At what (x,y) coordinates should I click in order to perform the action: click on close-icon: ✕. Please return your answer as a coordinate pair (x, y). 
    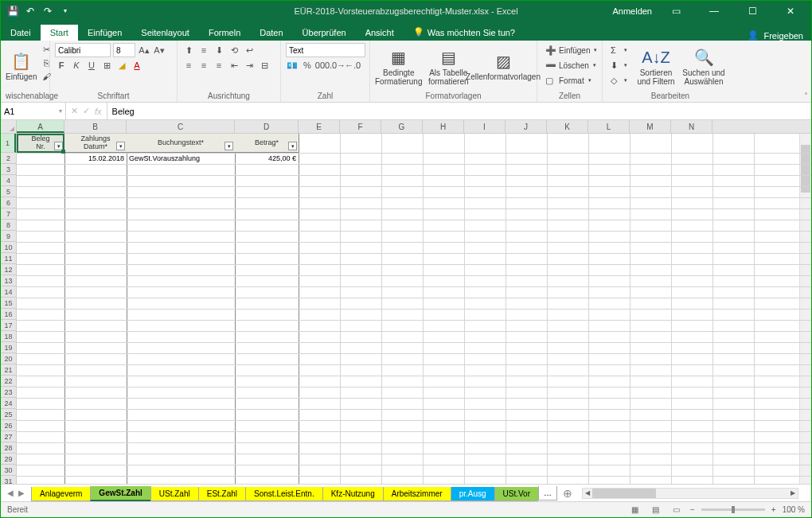
    Looking at the image, I should click on (791, 11).